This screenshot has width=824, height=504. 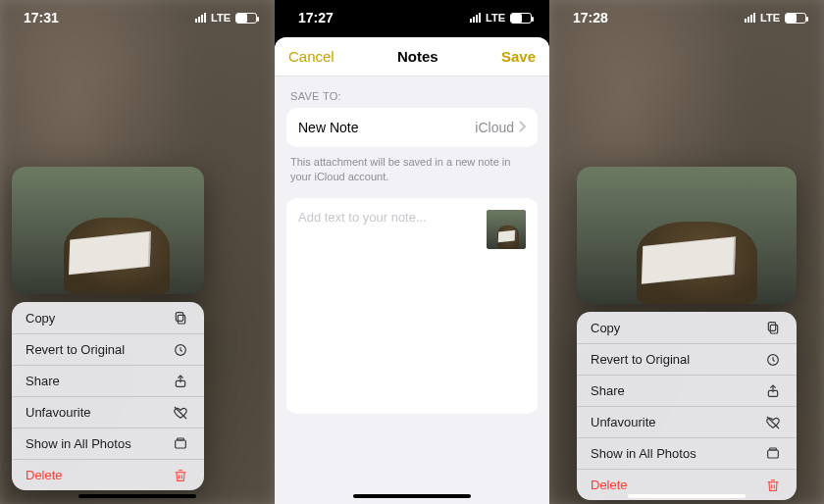 What do you see at coordinates (412, 306) in the screenshot?
I see `note-body: Add text to your note...` at bounding box center [412, 306].